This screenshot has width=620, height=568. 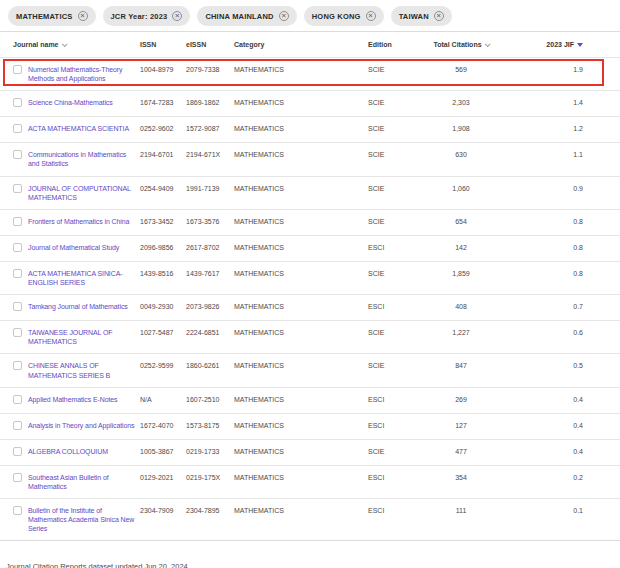 What do you see at coordinates (461, 478) in the screenshot?
I see `total-citations-cell: 354` at bounding box center [461, 478].